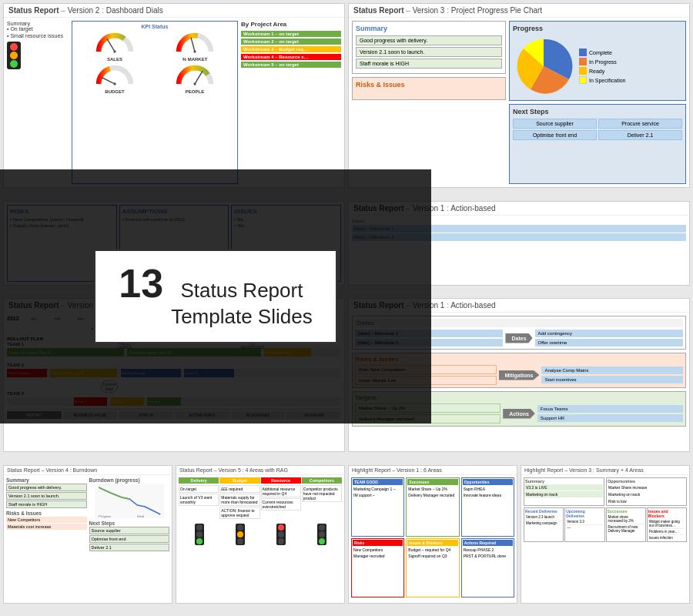  What do you see at coordinates (519, 102) in the screenshot?
I see `v3-content: Summary Good progress with delivery. Ver…` at bounding box center [519, 102].